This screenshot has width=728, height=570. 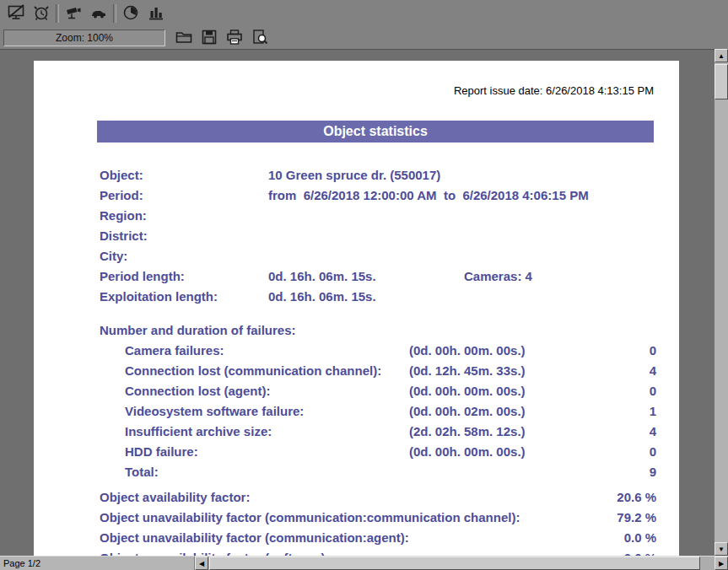 I want to click on arrow-up-icon: ▲, so click(x=721, y=56).